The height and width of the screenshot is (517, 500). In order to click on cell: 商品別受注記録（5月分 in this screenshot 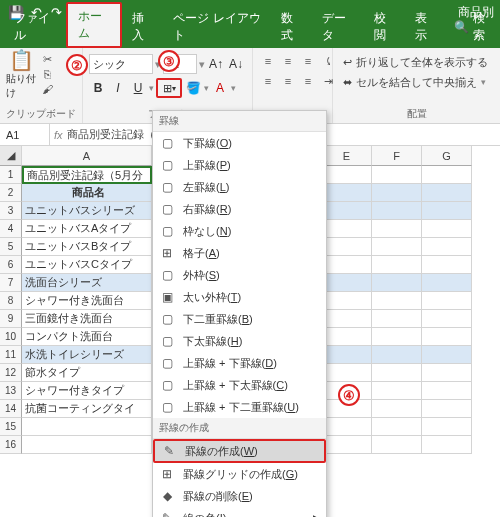, I will do `click(87, 175)`.